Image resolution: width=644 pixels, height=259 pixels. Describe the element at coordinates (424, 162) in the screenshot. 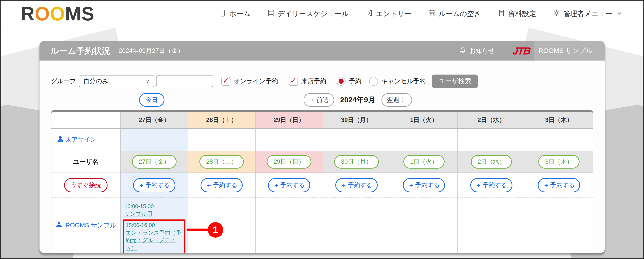

I see `date-pill: 1日（火）` at that location.